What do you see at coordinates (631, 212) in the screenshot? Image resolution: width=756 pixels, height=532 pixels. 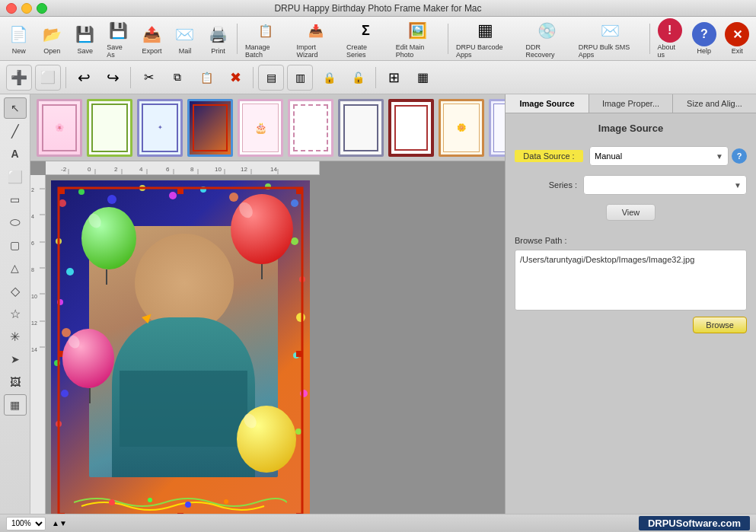 I see `view-button: View` at bounding box center [631, 212].